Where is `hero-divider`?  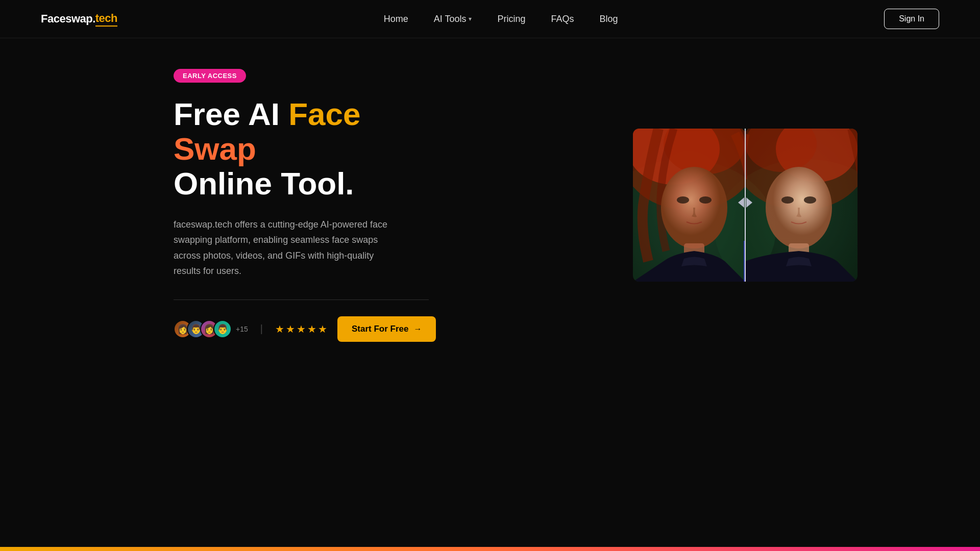 hero-divider is located at coordinates (301, 300).